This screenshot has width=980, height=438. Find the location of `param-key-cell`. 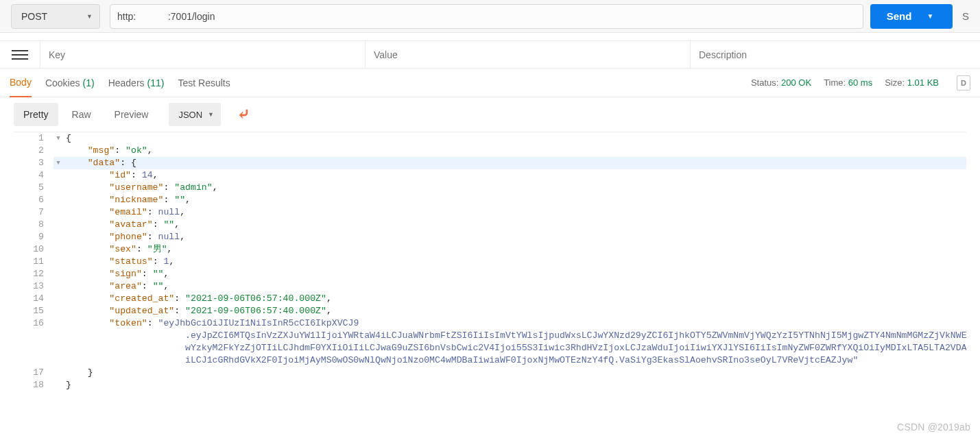

param-key-cell is located at coordinates (202, 55).